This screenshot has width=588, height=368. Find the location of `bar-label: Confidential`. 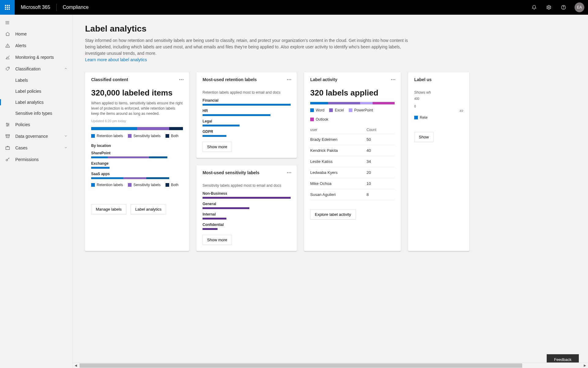

bar-label: Confidential is located at coordinates (247, 225).